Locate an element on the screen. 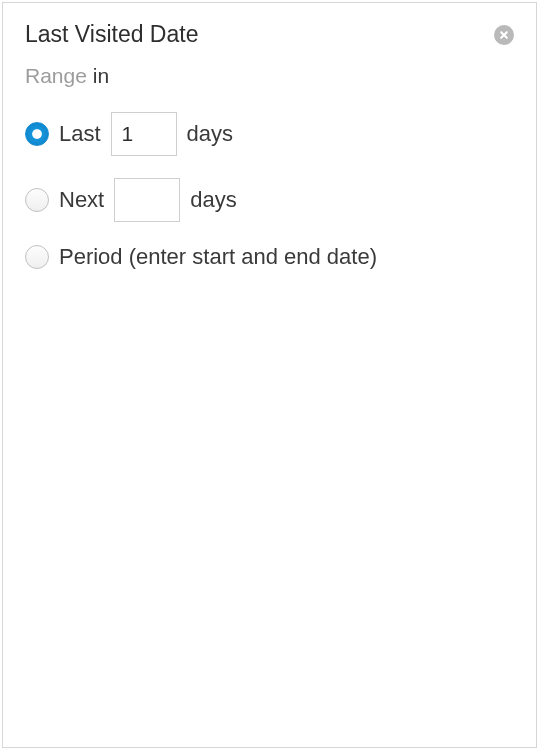 The image size is (542, 750). panel-title: Last Visited Date is located at coordinates (112, 34).